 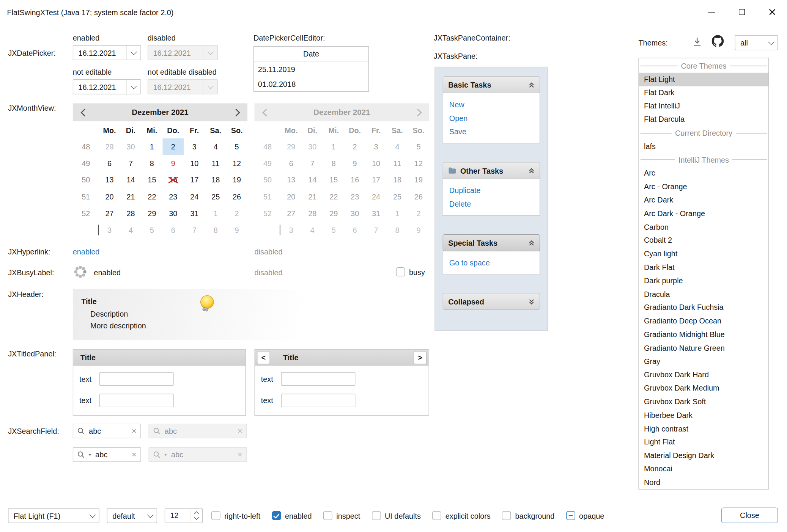 What do you see at coordinates (84, 112) in the screenshot?
I see `prev-month-button` at bounding box center [84, 112].